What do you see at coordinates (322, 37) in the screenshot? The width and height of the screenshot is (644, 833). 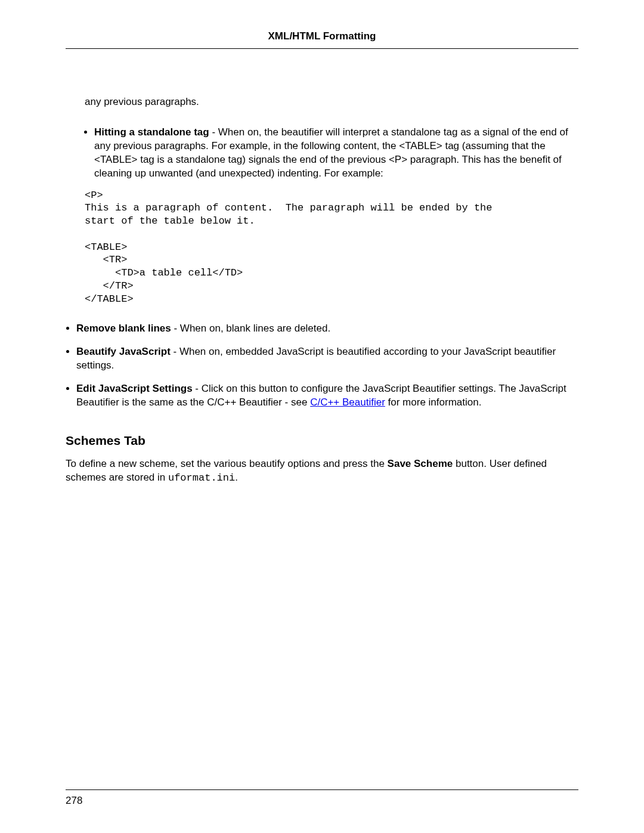 I see `page-header-title: XML/HTML Formatting` at bounding box center [322, 37].